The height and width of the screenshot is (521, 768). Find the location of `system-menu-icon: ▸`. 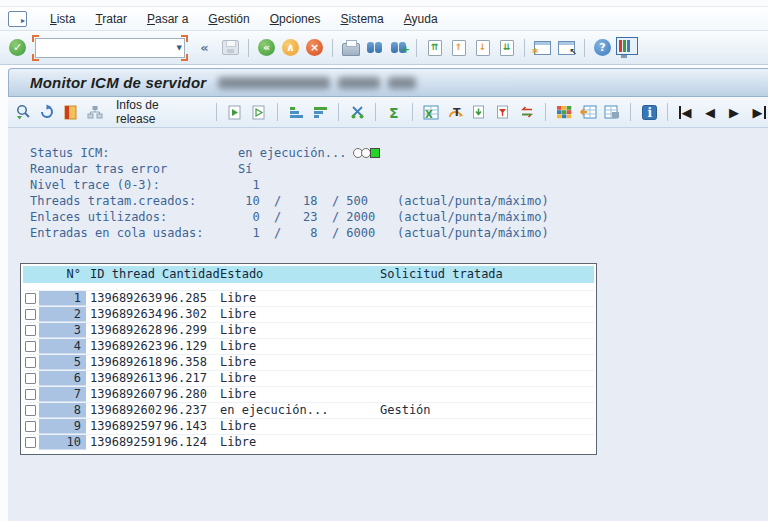

system-menu-icon: ▸ is located at coordinates (18, 19).